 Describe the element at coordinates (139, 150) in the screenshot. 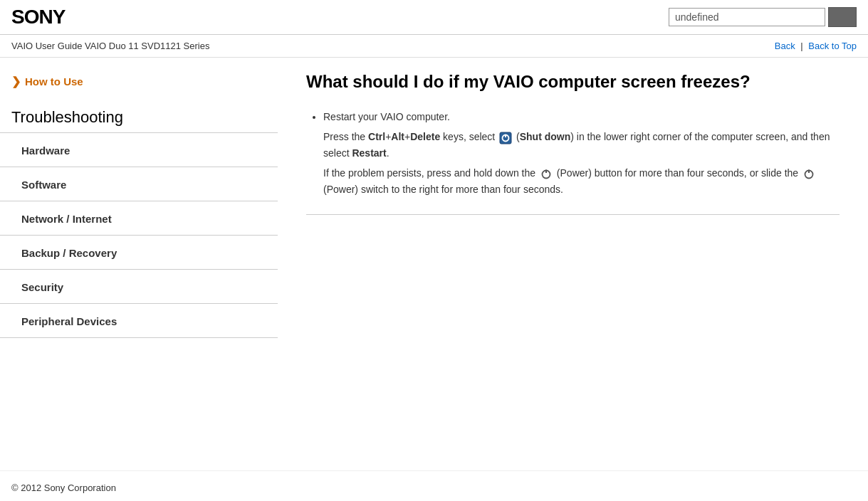

I see `sidebar-item-hardware: Hardware` at that location.